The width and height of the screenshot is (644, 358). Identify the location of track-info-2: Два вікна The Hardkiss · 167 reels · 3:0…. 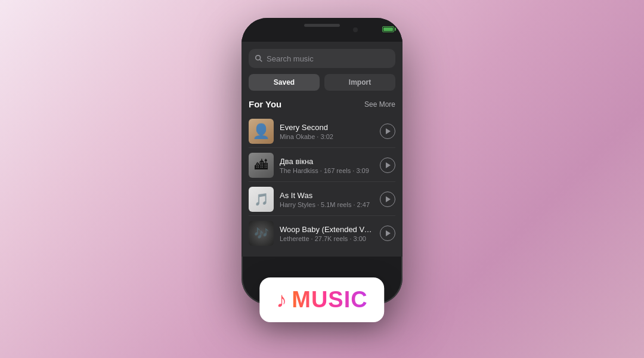
(327, 166).